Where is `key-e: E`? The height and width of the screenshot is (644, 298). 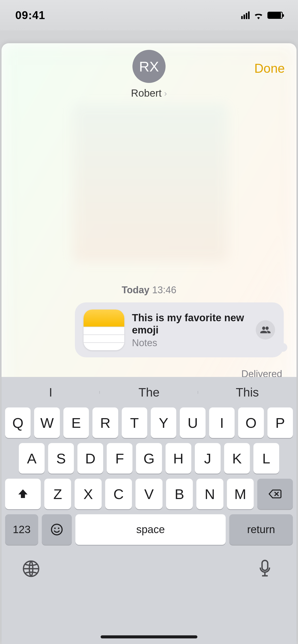 key-e: E is located at coordinates (76, 423).